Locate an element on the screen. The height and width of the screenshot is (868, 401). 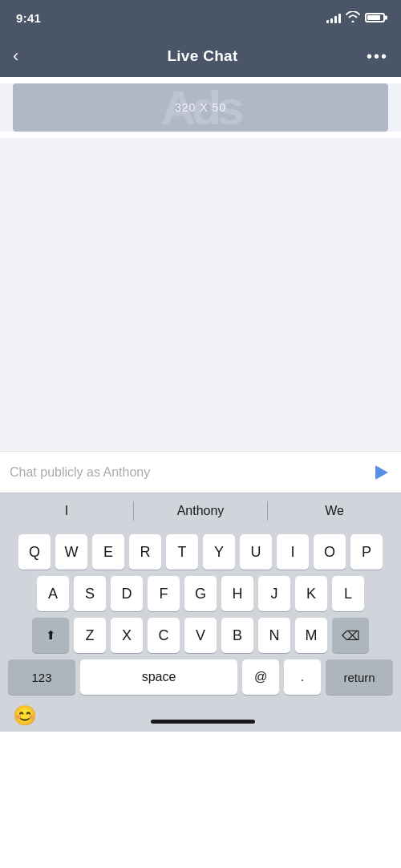
autocomplete-item-i: I is located at coordinates (67, 510).